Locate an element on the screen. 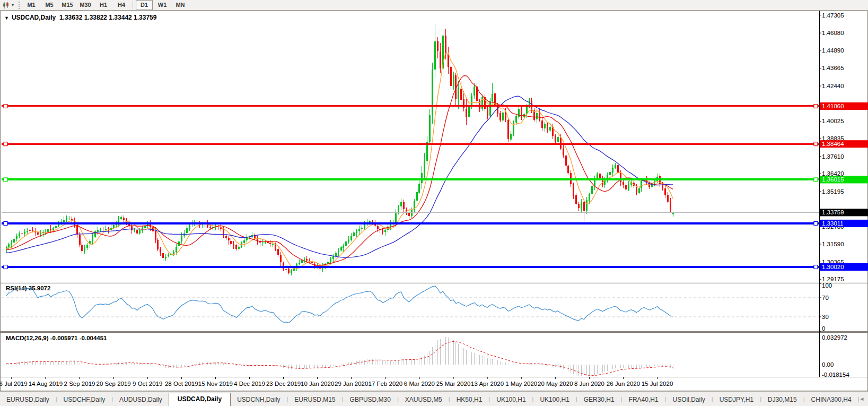  chart-tab-usdcad-daily: USDCAD,Daily is located at coordinates (199, 399).